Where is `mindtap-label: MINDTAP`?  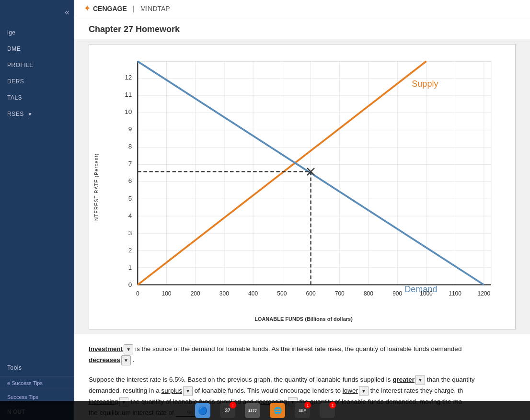 mindtap-label: MINDTAP is located at coordinates (155, 9).